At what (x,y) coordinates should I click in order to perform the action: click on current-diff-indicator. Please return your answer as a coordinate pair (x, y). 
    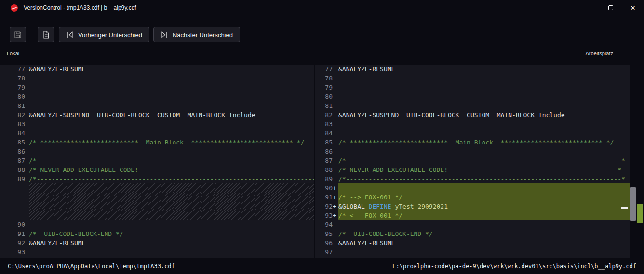
    Looking at the image, I should click on (624, 208).